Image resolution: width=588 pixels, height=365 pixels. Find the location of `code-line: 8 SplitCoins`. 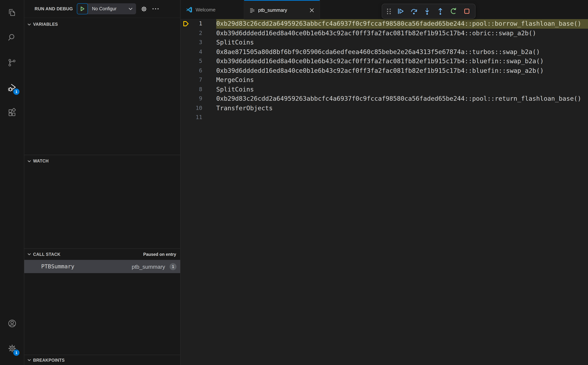

code-line: 8 SplitCoins is located at coordinates (384, 89).